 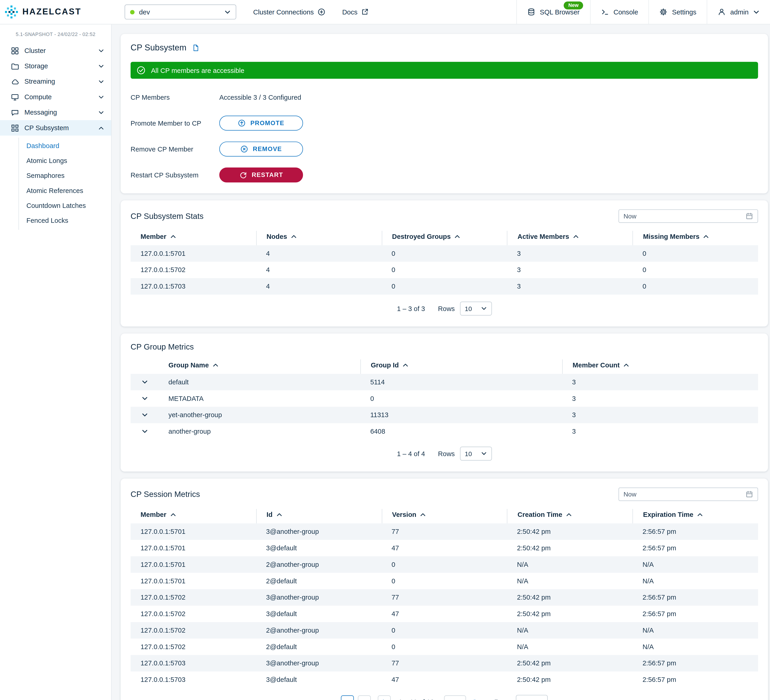 I want to click on sidebar-subitem-semaphores: Semaphores, so click(x=65, y=176).